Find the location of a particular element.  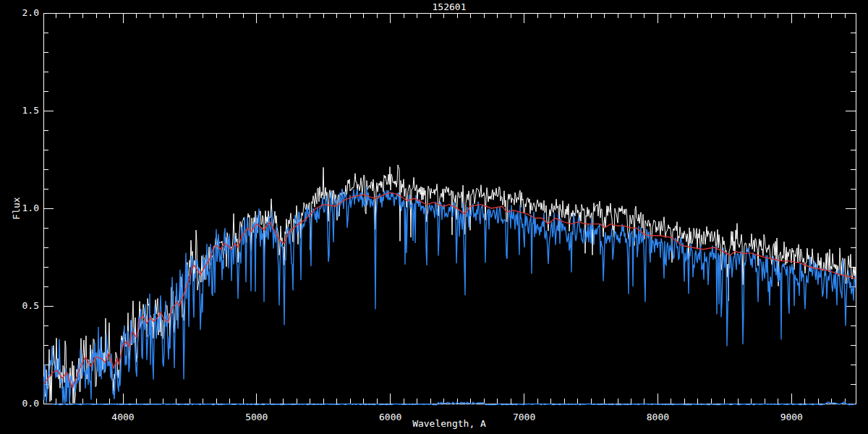

y-axis-label: Flux is located at coordinates (16, 208).